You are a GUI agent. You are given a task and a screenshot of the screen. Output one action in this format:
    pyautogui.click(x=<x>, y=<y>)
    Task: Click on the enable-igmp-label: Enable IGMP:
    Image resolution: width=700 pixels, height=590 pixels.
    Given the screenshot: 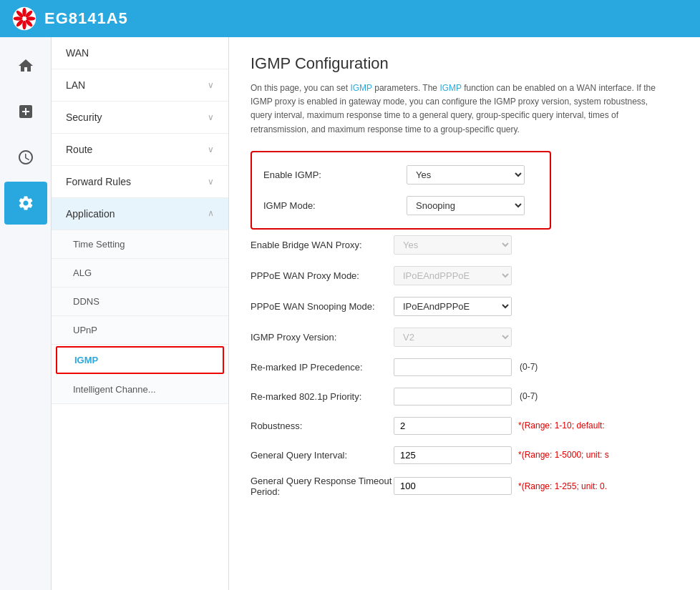 What is the action you would take?
    pyautogui.click(x=335, y=174)
    